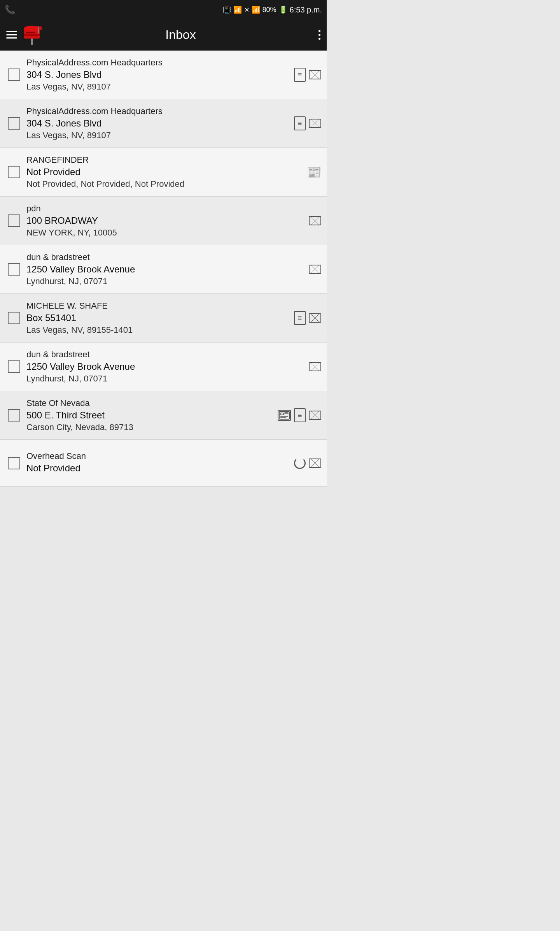  I want to click on status-left: 📞, so click(10, 10).